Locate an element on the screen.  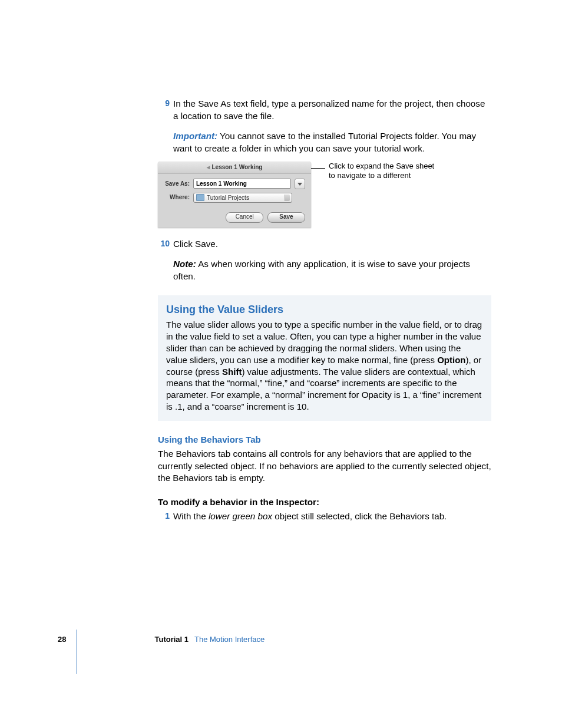
save-sheet-figure: ◂Lesson 1 Working Save As: Lesson 1 Work… is located at coordinates (325, 195).